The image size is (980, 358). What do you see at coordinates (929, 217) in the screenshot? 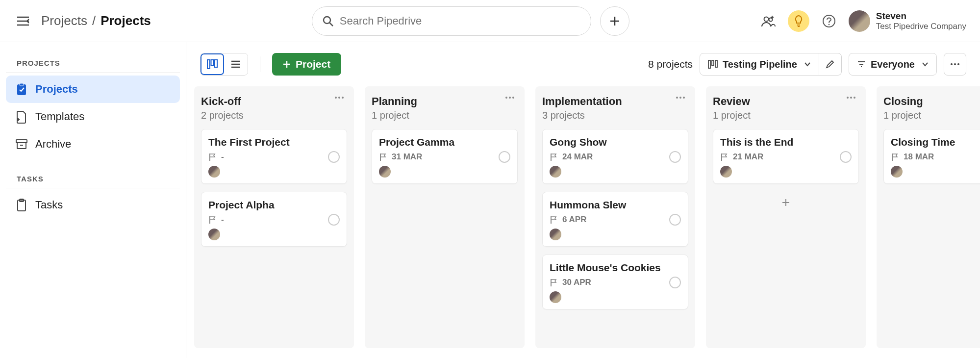
I see `kanban-column: Closing1 projectClosing Time18 MAR` at bounding box center [929, 217].